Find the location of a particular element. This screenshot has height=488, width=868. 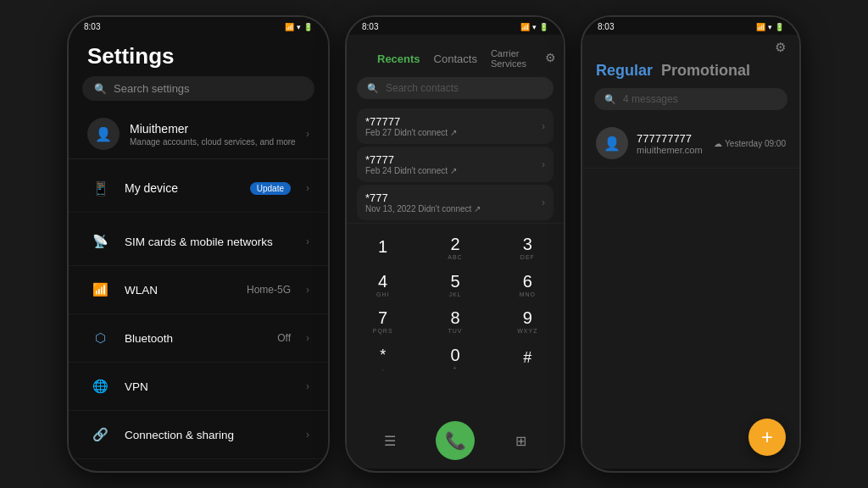

profile-icon: 👤 is located at coordinates (103, 134).